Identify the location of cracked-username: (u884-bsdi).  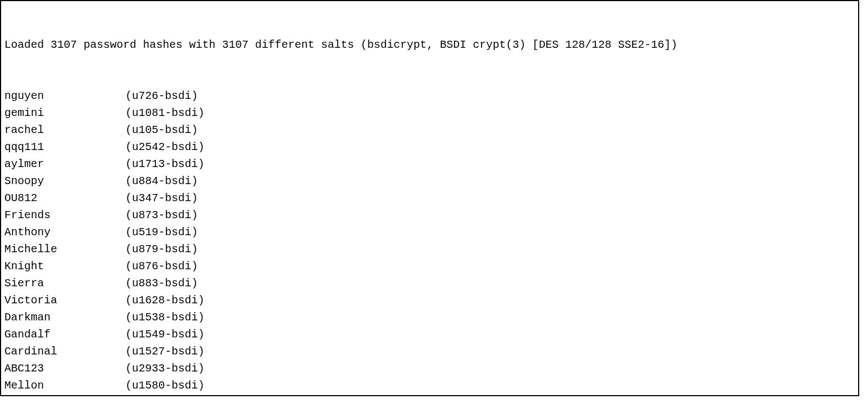
(490, 181).